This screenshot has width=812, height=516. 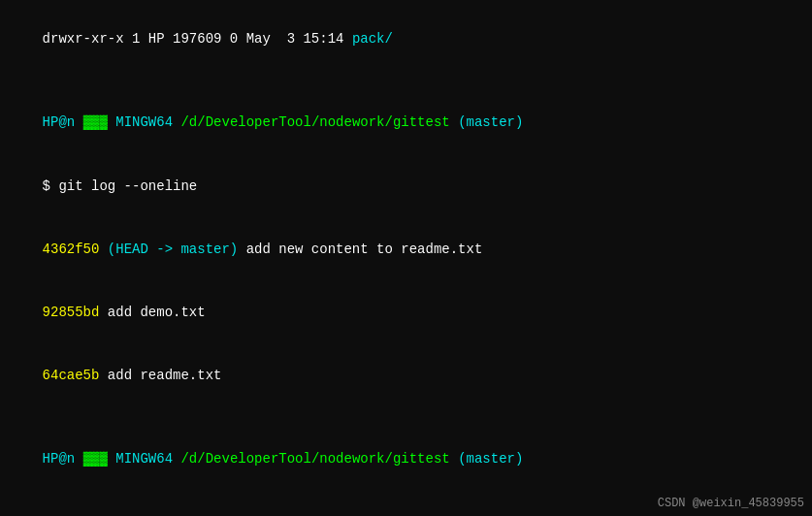 What do you see at coordinates (173, 249) in the screenshot?
I see `commit-head-1: (HEAD -> master)` at bounding box center [173, 249].